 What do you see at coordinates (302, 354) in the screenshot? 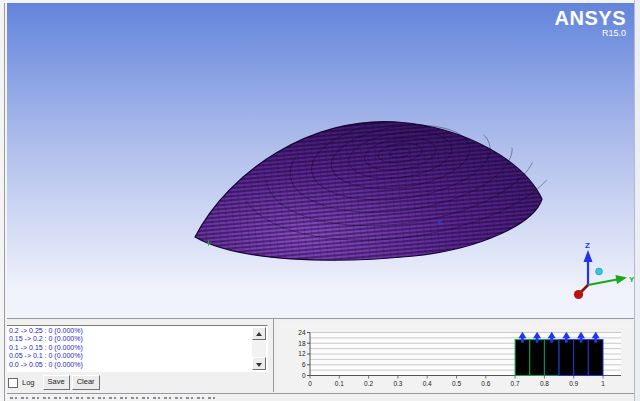
I see `y-tick-label: 12` at bounding box center [302, 354].